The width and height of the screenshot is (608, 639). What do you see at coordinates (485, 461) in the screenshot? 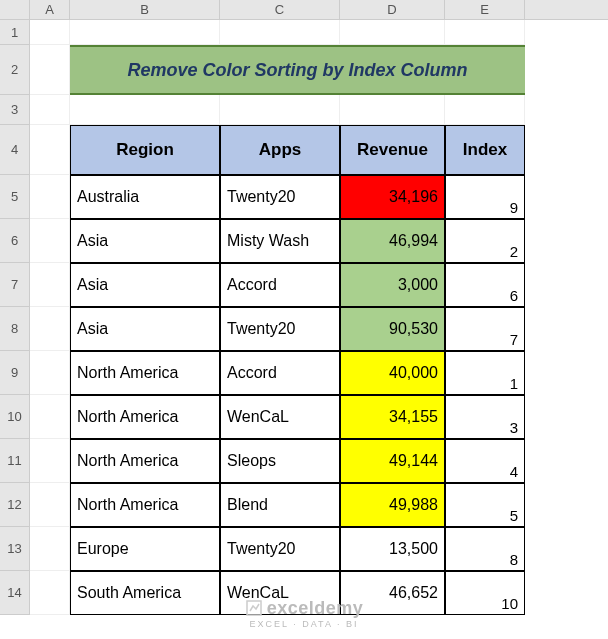
I see `cell-index: 4` at bounding box center [485, 461].